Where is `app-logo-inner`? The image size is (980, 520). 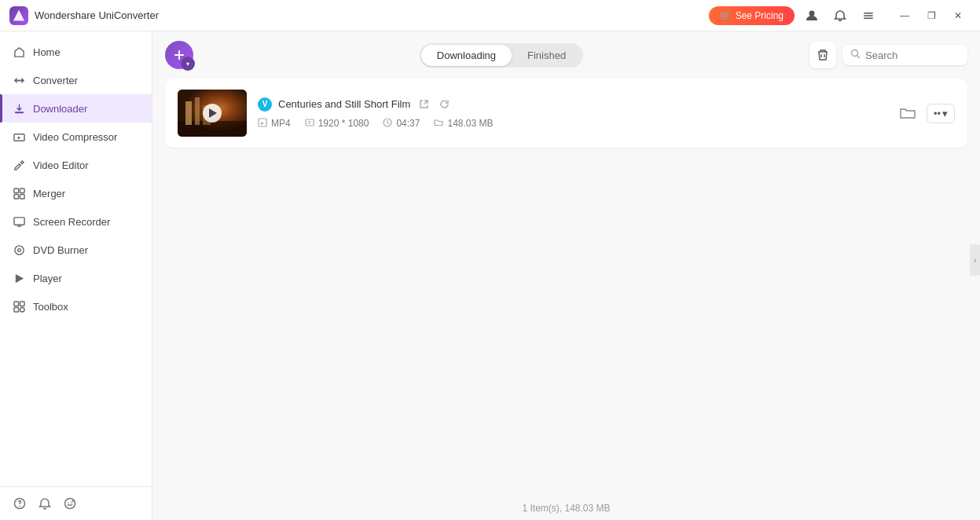 app-logo-inner is located at coordinates (19, 16).